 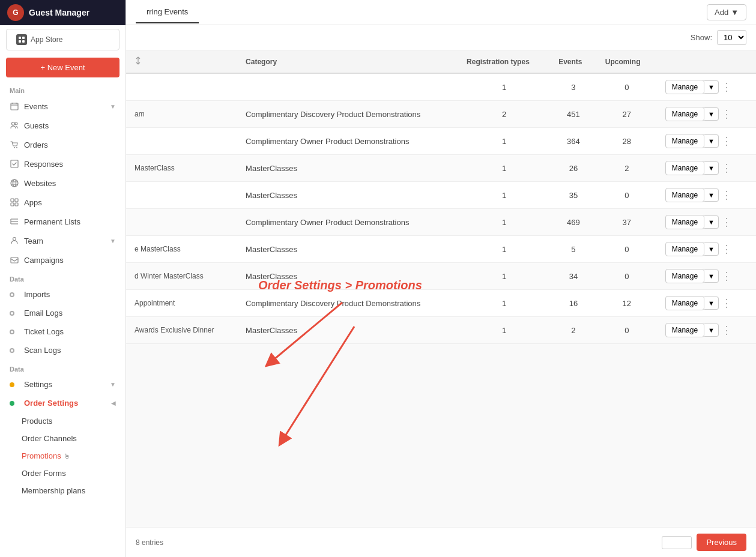 I want to click on section-main-label: Main, so click(x=62, y=89).